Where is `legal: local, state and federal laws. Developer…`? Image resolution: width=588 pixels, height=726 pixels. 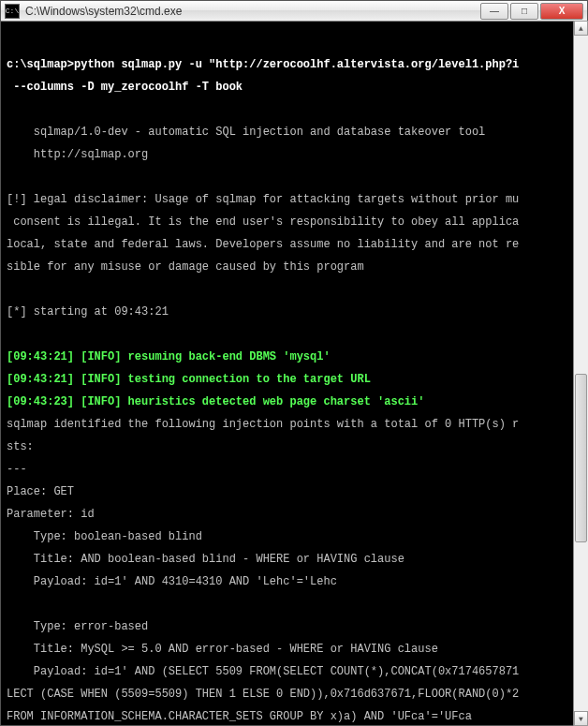
legal: local, state and federal laws. Developer… is located at coordinates (294, 244).